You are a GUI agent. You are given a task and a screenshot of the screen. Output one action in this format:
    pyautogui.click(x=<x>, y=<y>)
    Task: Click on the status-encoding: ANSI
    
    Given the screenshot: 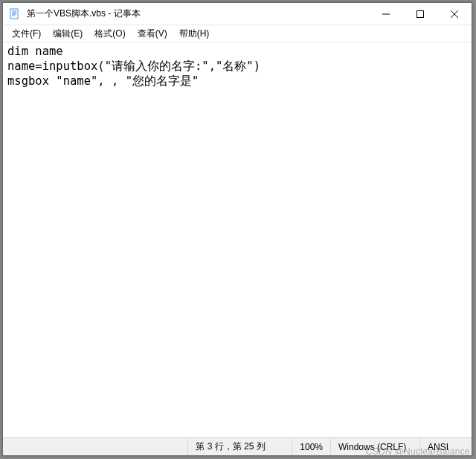 What is the action you would take?
    pyautogui.click(x=446, y=446)
    